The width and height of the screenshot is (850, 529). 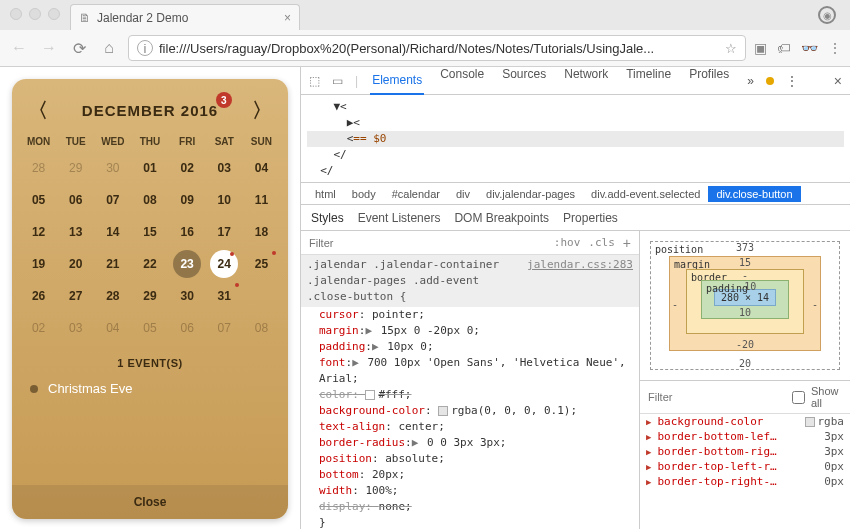 I want to click on calendar-day: 18, so click(x=262, y=232).